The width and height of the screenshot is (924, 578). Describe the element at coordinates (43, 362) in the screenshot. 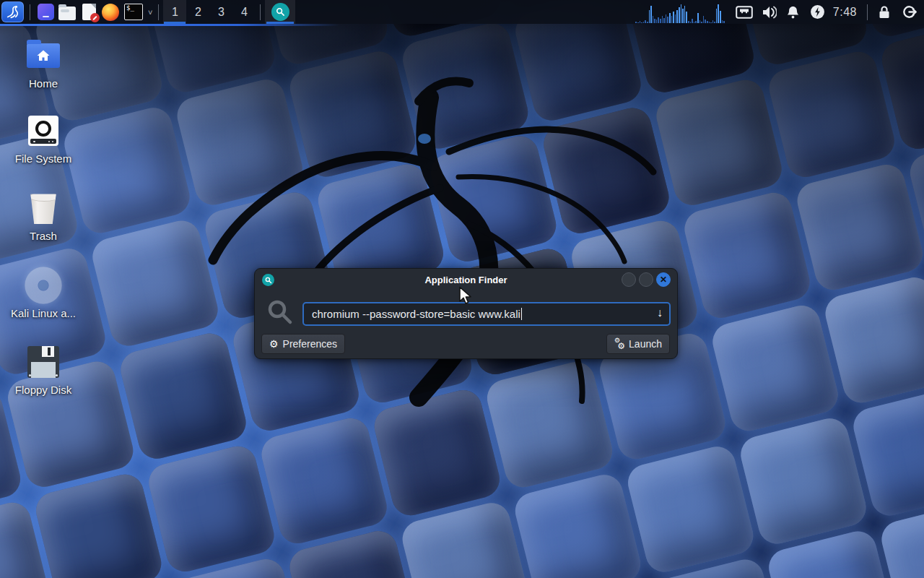

I see `floppy-disk-icon` at that location.